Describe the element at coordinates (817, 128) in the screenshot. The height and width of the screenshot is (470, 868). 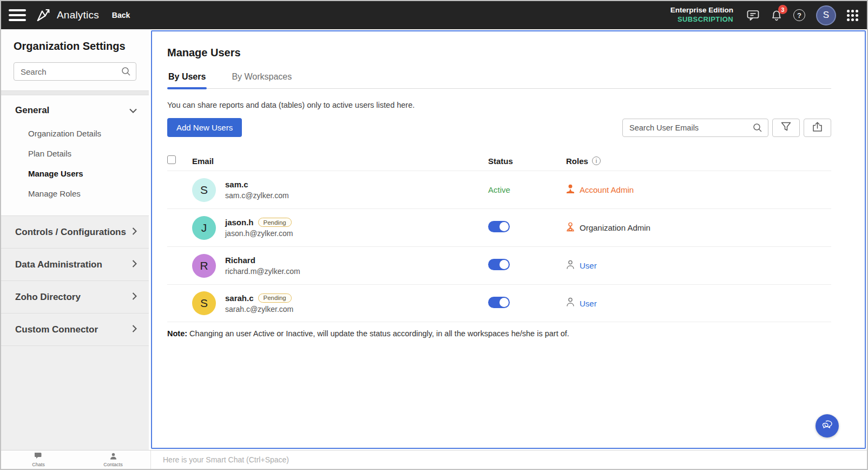
I see `export-icon` at that location.